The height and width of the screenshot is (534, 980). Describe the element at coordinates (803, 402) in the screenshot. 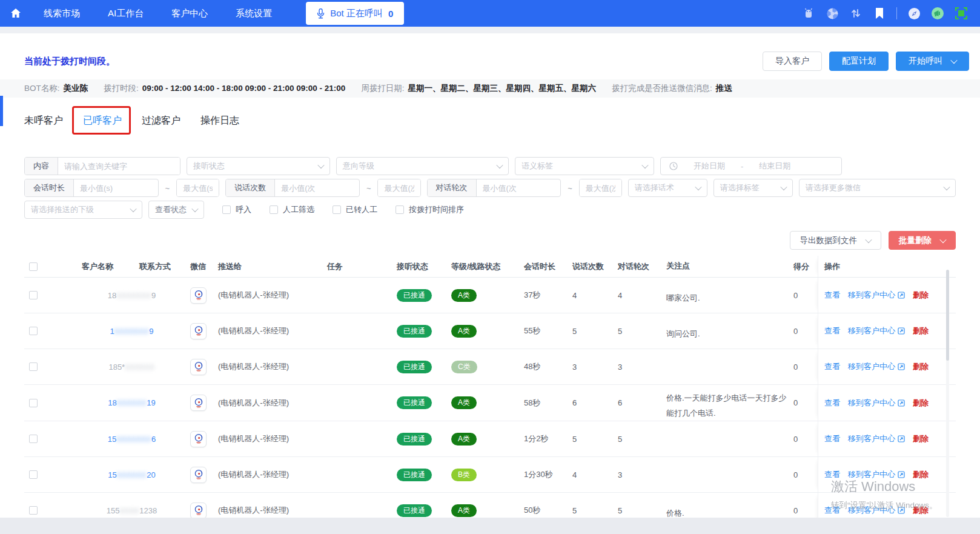

I see `cell-score: 0` at that location.